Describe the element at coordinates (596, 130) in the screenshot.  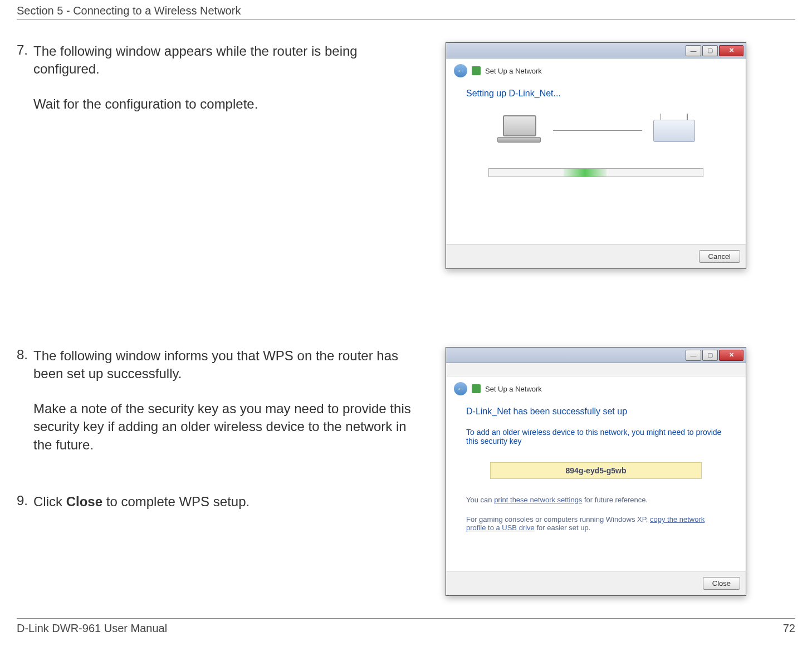
I see `connection-diagram` at that location.